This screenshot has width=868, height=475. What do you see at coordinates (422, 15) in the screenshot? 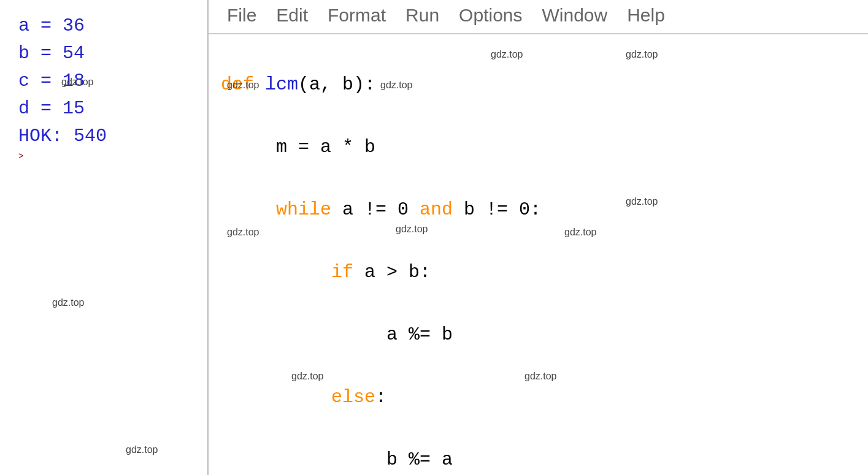
I see `menu-run: Run` at bounding box center [422, 15].